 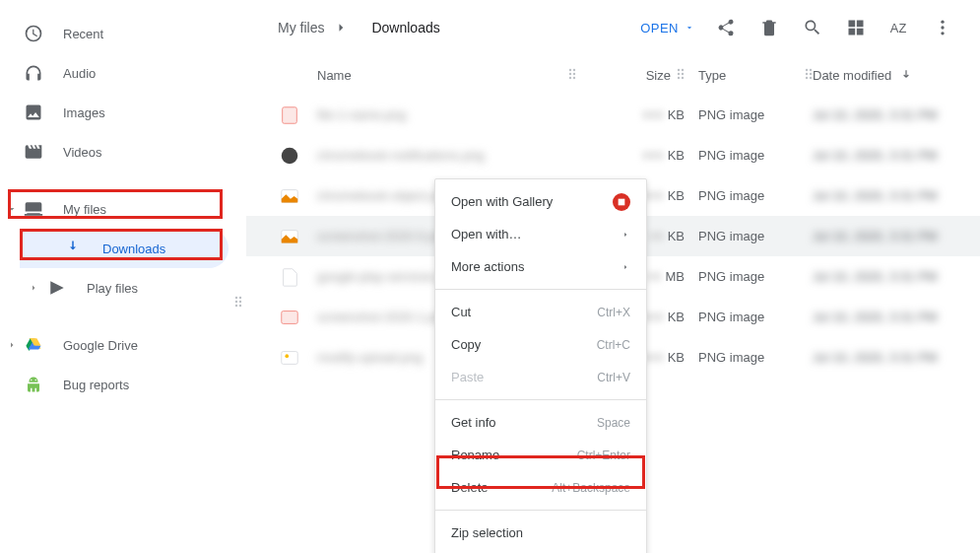 I want to click on sidebar-item-playfiles: Play files, so click(x=123, y=288).